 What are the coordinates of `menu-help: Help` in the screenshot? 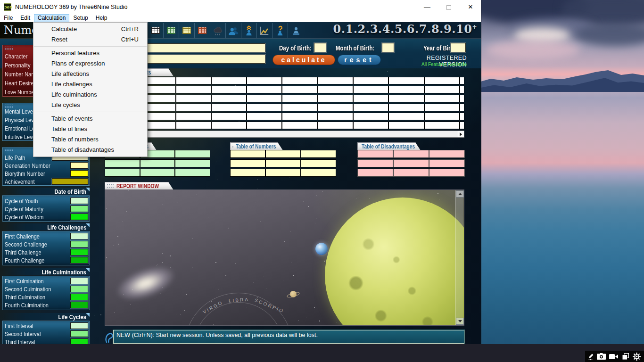 It's located at (102, 18).